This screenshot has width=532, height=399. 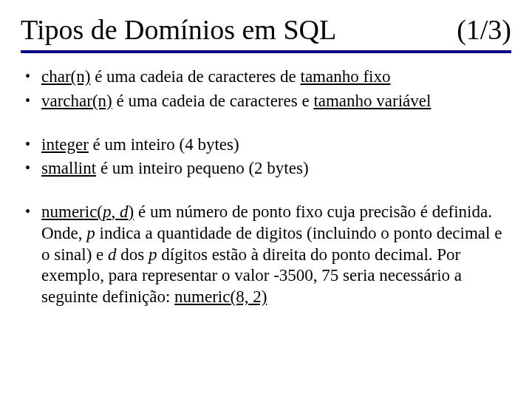 I want to click on keyword-numeric-example: numeric(6, 1), so click(x=220, y=297).